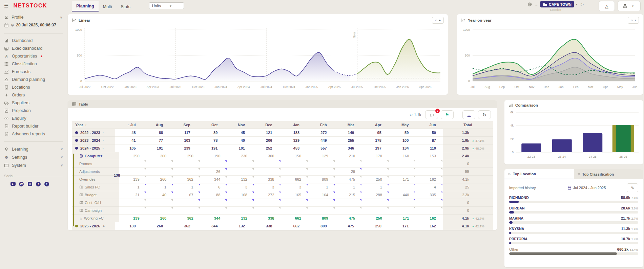  What do you see at coordinates (268, 179) in the screenshot?
I see `cell: 338` at bounding box center [268, 179].